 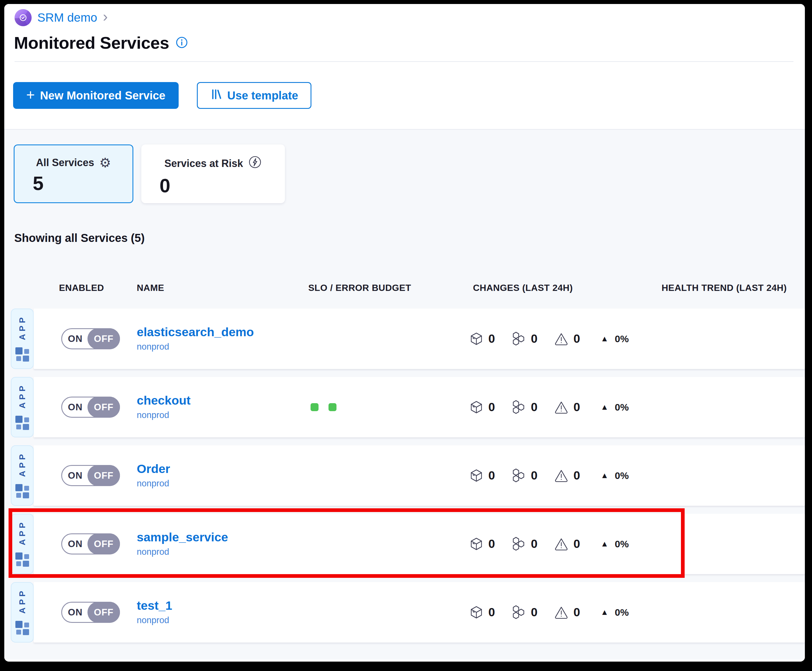 I want to click on column-health-trend: HEALTH TREND (LAST 24H), so click(x=724, y=288).